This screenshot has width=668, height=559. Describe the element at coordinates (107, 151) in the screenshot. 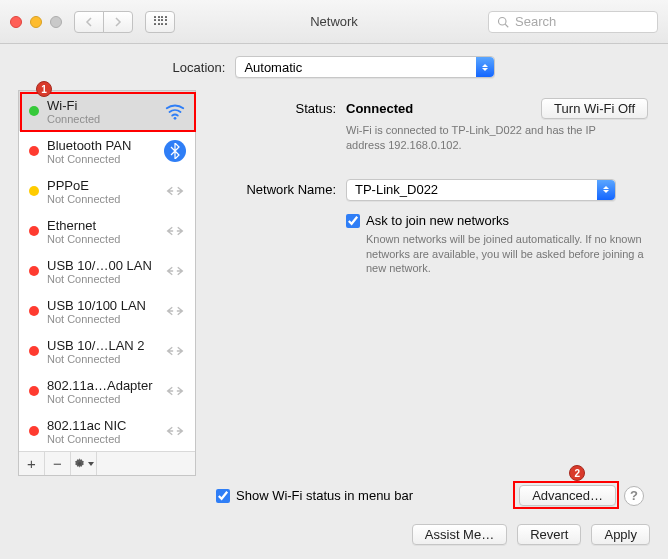

I see `sidebar-item: Bluetooth PANNot Connected` at that location.